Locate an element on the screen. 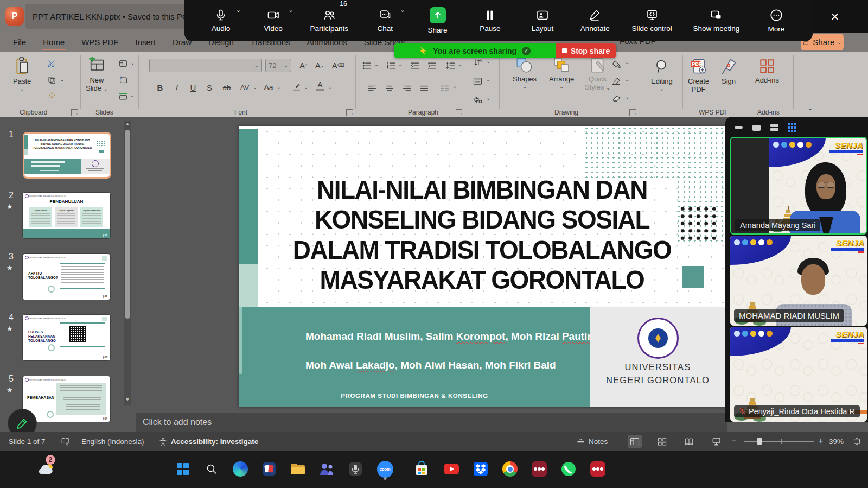  clipboard-dialog-launcher: ⌟ is located at coordinates (74, 112).